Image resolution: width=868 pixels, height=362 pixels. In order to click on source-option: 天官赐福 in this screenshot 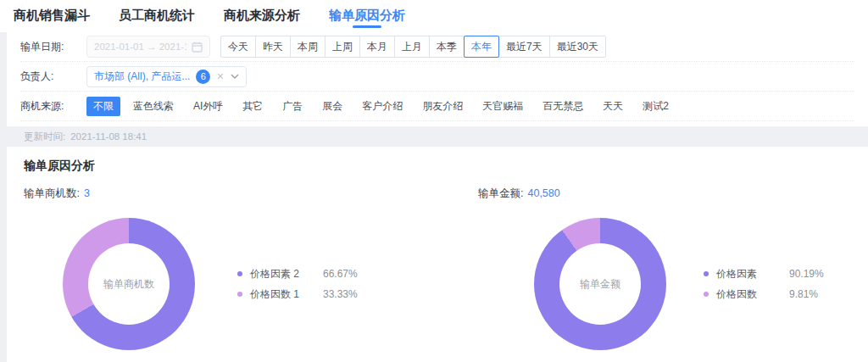, I will do `click(503, 107)`.